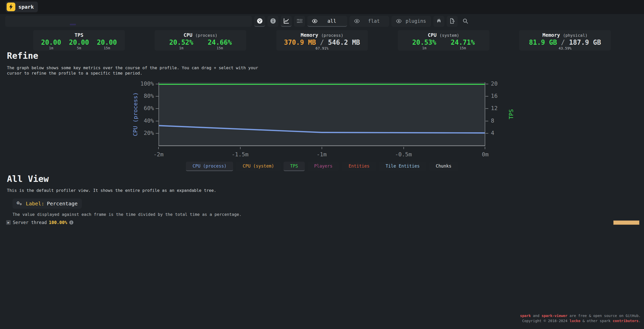  Describe the element at coordinates (11, 7) in the screenshot. I see `lightning-bolt-icon` at that location.